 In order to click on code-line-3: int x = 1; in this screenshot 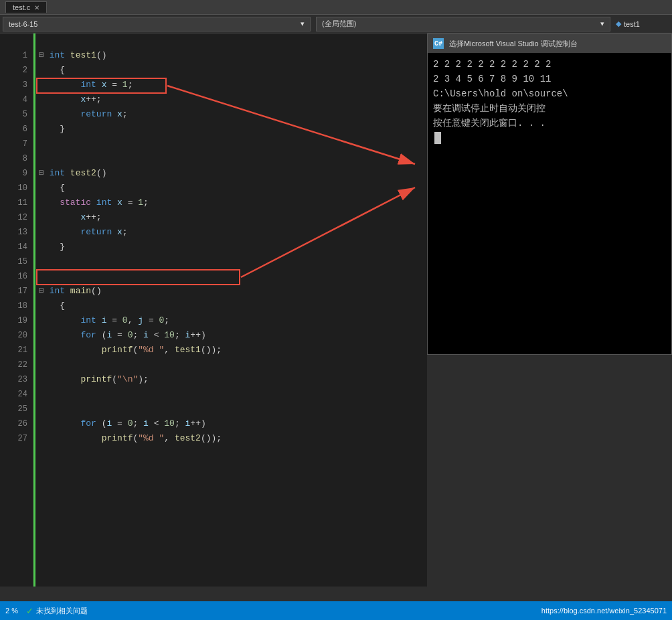, I will do `click(233, 85)`.